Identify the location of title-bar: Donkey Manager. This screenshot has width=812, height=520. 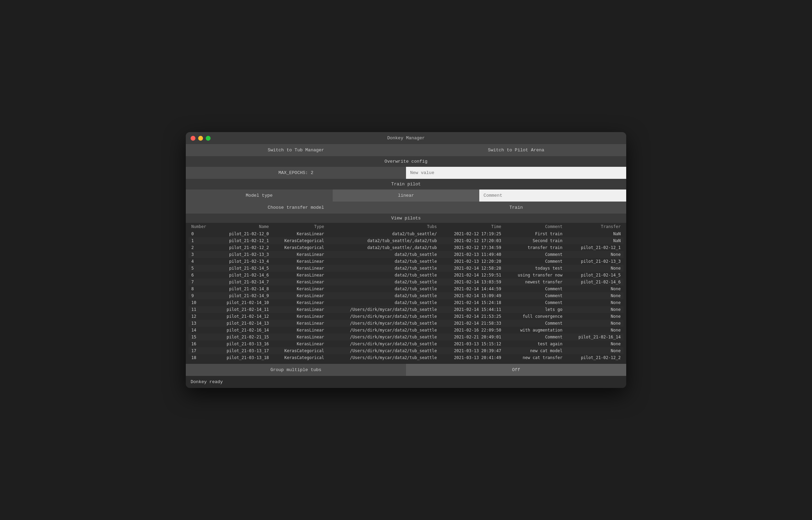
(406, 138).